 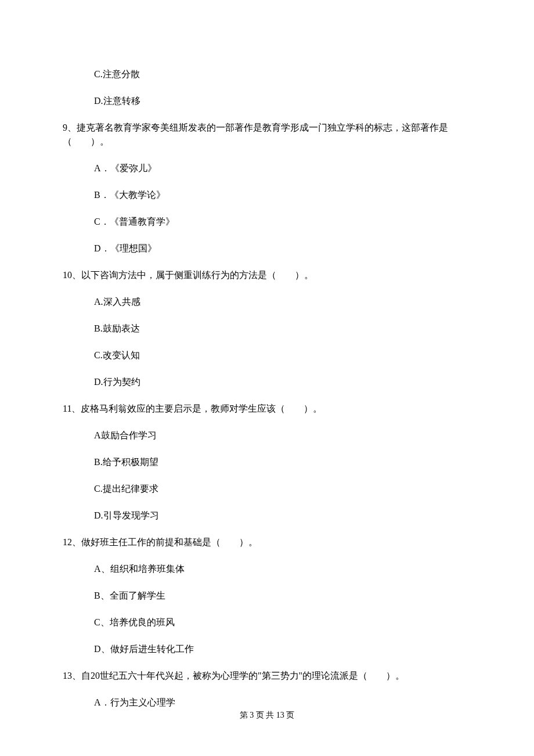 I want to click on question-10-option-b: B.鼓励表达, so click(x=283, y=329).